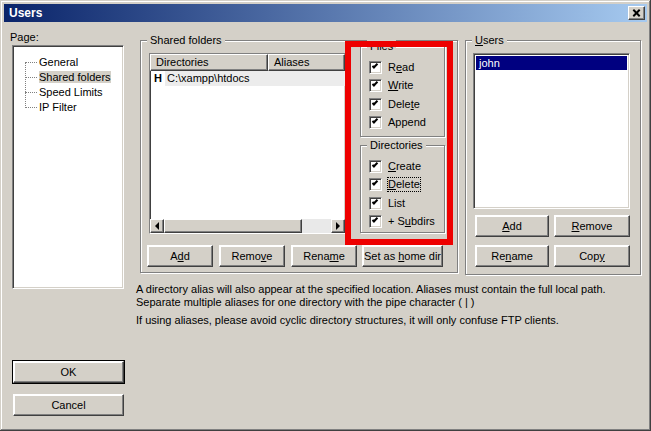 The image size is (651, 431). I want to click on directory-path: C:\xampp\htdocs, so click(255, 78).